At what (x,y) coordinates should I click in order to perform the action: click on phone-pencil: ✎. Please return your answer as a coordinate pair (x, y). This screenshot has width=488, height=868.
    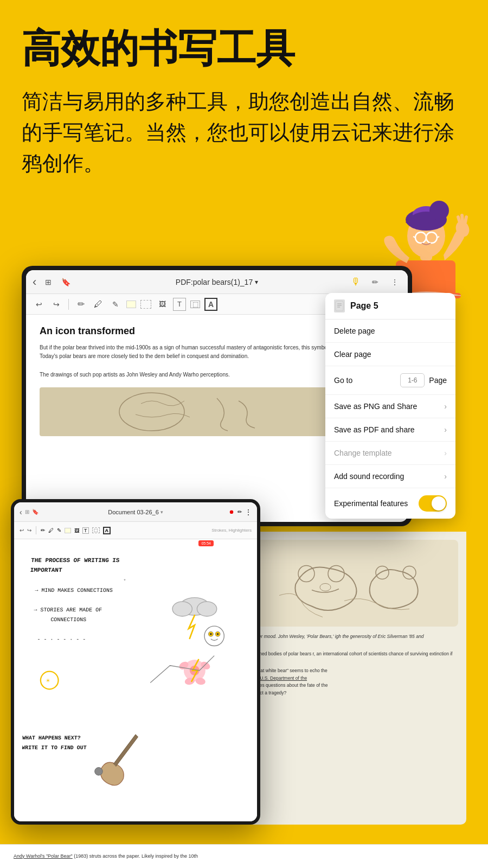
    Looking at the image, I should click on (59, 531).